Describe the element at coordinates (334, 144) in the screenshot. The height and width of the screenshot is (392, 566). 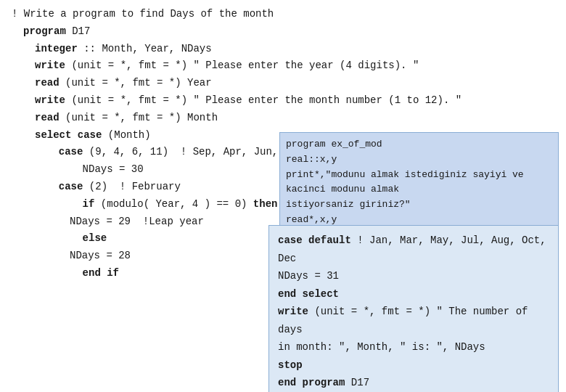
I see `tooltip-line-1: program ex_of_mod` at that location.